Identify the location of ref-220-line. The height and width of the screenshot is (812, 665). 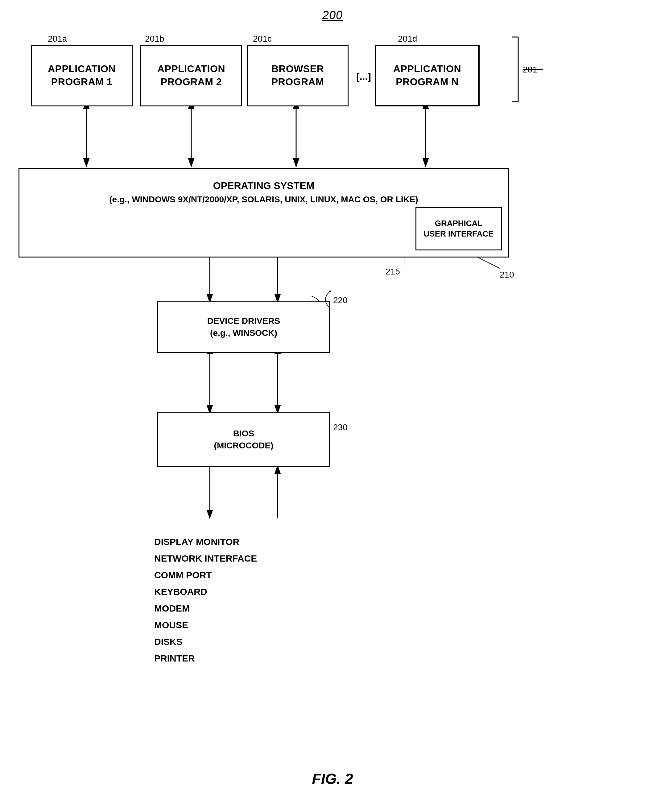
(339, 302).